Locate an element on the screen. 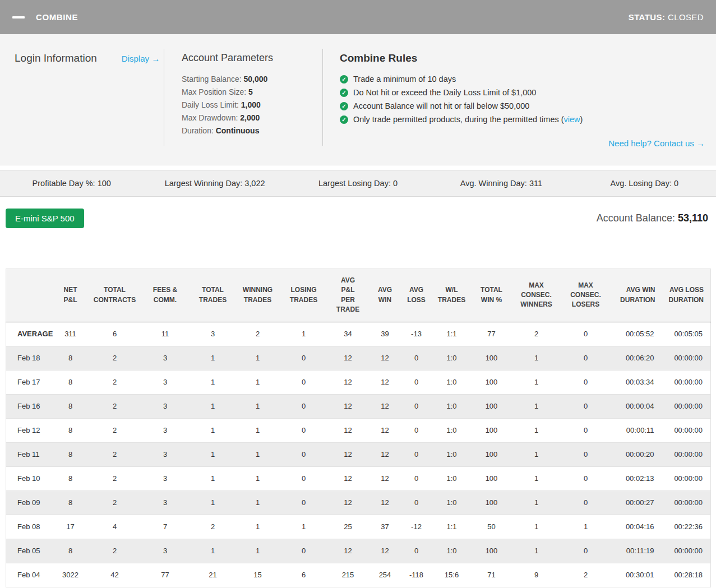  cell: 77 is located at coordinates (165, 575).